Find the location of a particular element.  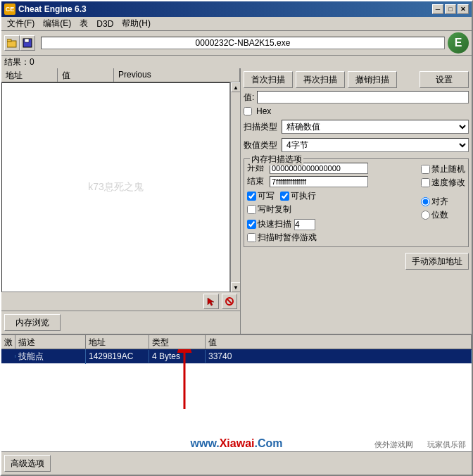

col-addr-header: 地址 is located at coordinates (30, 75).